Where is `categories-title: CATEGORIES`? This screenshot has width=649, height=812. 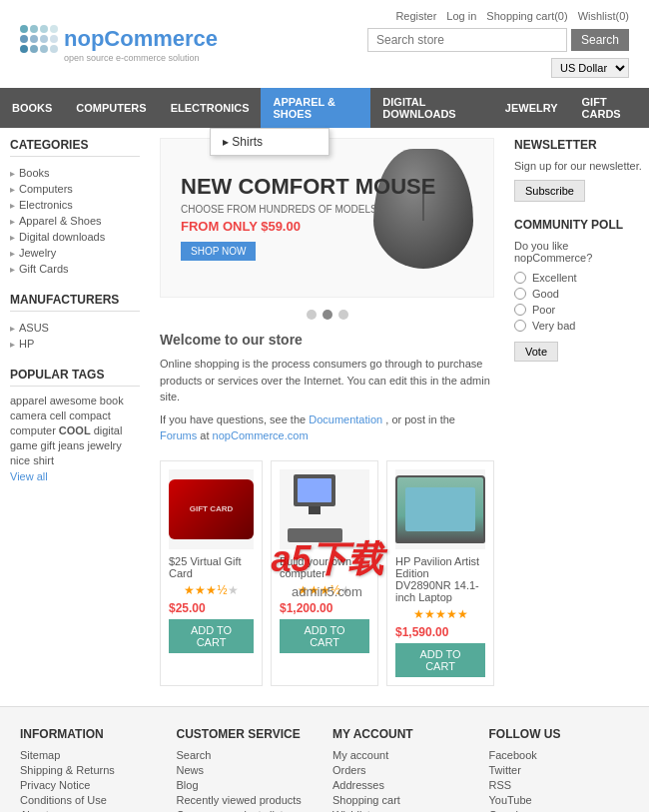 categories-title: CATEGORIES is located at coordinates (75, 148).